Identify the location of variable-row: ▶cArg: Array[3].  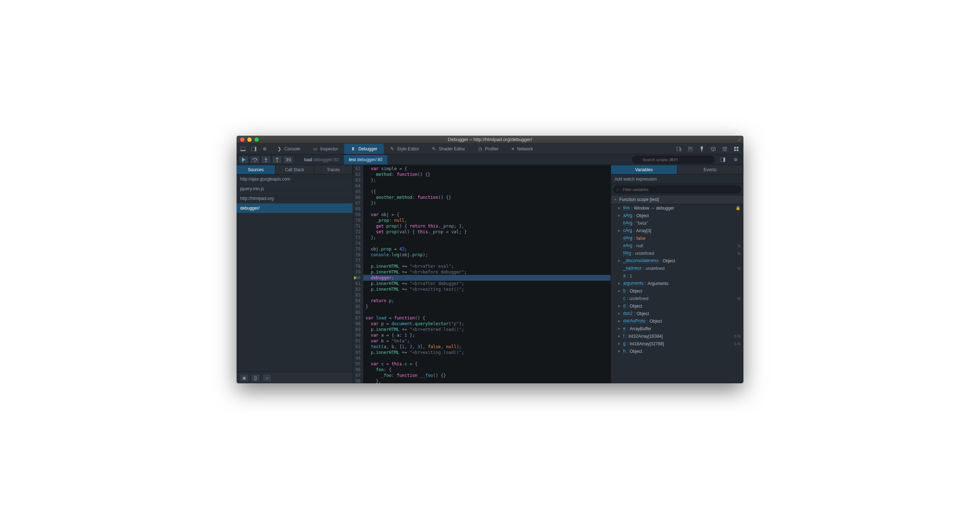
(677, 231).